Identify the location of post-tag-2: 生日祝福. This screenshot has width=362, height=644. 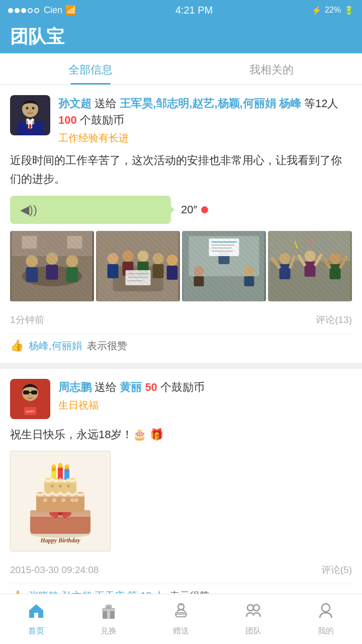
(78, 406).